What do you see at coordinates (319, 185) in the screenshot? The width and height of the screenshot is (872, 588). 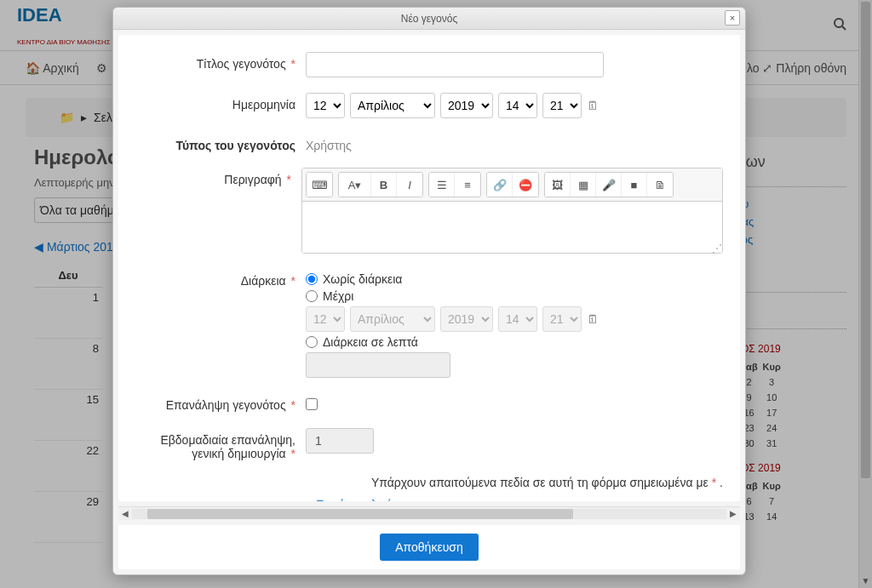 I see `tb-toggle-icon: ⌨` at bounding box center [319, 185].